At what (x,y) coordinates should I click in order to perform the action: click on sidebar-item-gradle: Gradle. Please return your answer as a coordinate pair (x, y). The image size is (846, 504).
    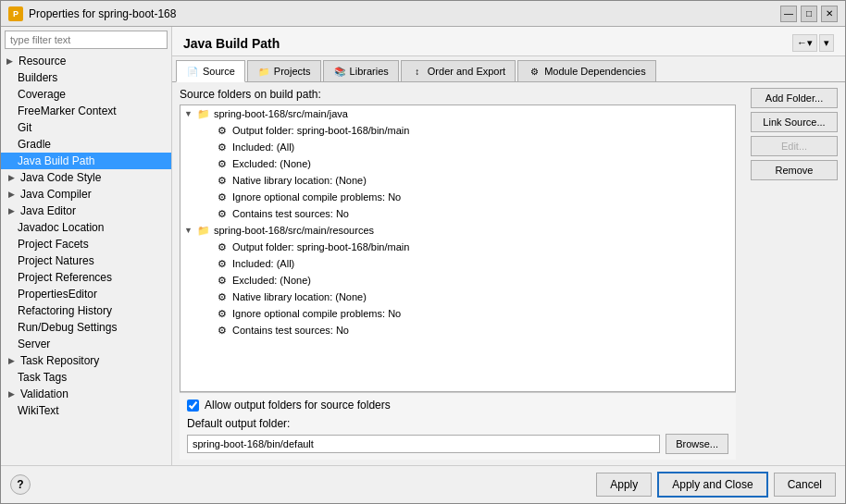
    Looking at the image, I should click on (86, 144).